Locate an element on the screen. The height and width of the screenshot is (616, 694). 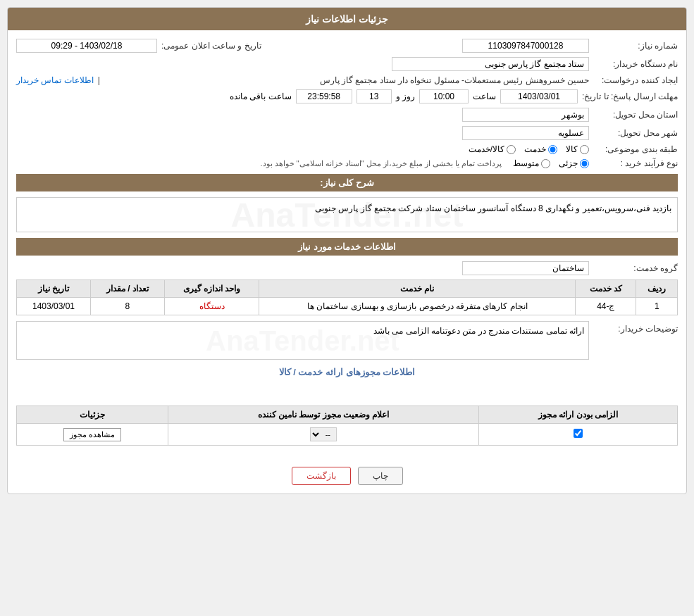
bottom-buttons: چاپ بازگشت is located at coordinates (347, 476).